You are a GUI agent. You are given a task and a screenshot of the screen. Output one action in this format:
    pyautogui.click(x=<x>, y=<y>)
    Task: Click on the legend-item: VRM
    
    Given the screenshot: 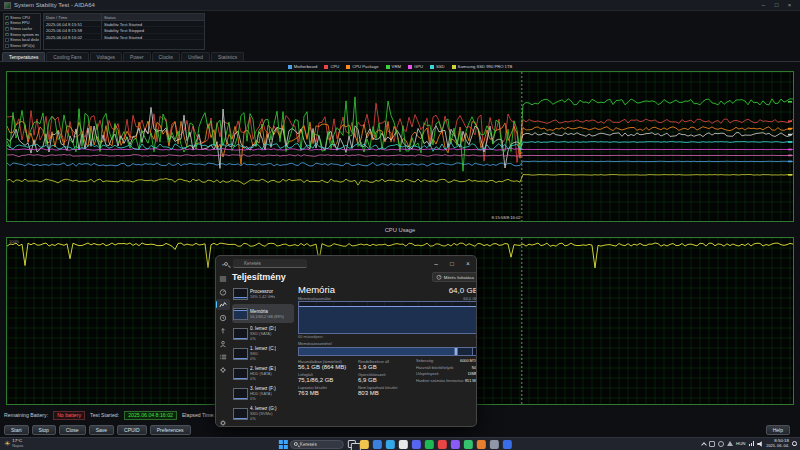 What is the action you would take?
    pyautogui.click(x=394, y=66)
    